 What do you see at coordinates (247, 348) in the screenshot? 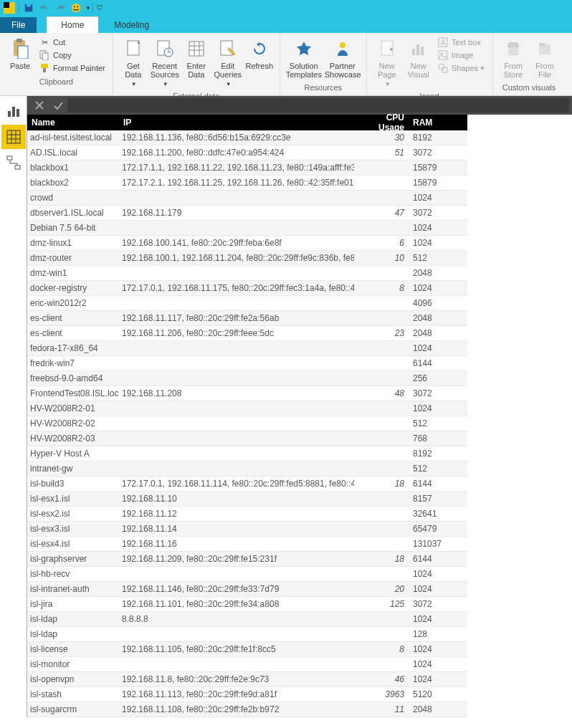
I see `table-row: fedora-17-x86_641024` at bounding box center [247, 348].